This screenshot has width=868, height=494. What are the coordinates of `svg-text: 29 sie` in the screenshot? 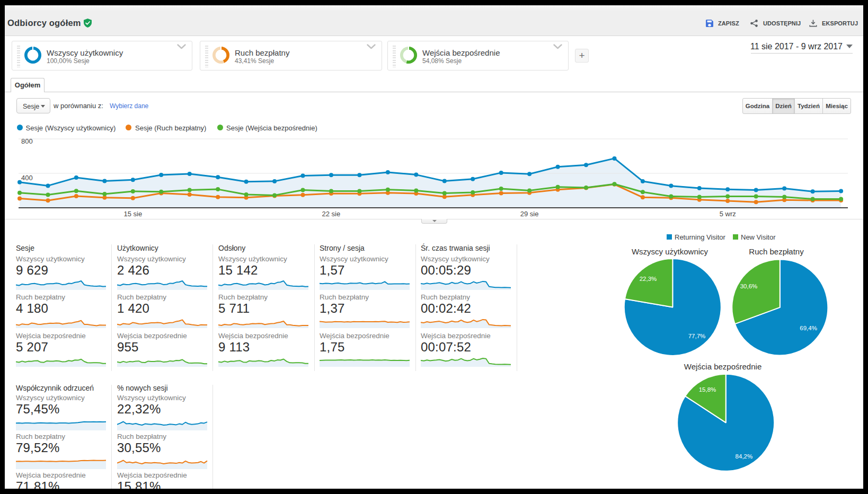 It's located at (530, 214).